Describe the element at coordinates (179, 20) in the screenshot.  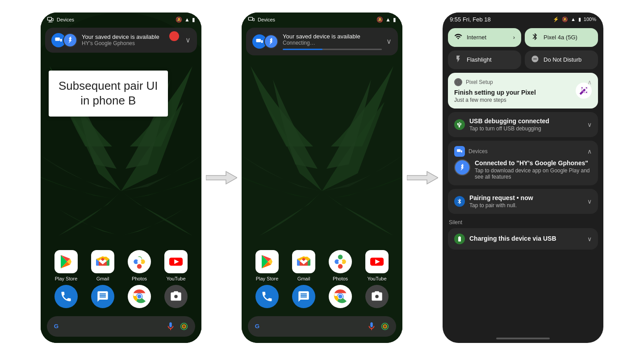
I see `mute-icon: 🔕` at that location.